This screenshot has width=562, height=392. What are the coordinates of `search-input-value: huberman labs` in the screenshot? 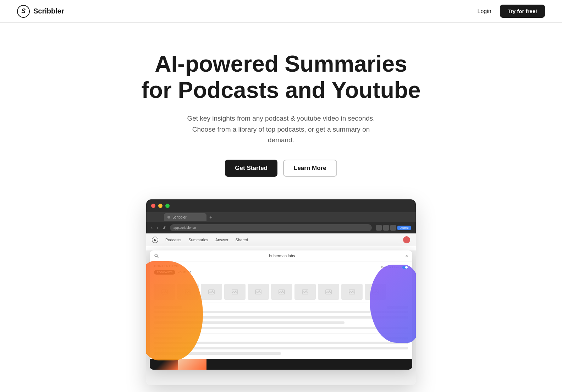 It's located at (282, 256).